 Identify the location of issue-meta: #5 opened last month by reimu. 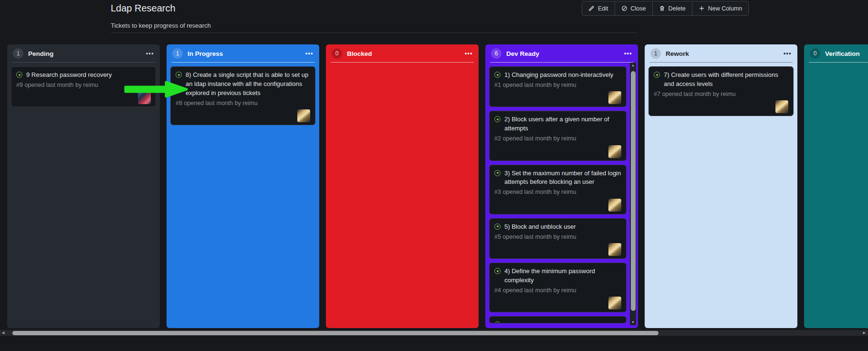
(558, 237).